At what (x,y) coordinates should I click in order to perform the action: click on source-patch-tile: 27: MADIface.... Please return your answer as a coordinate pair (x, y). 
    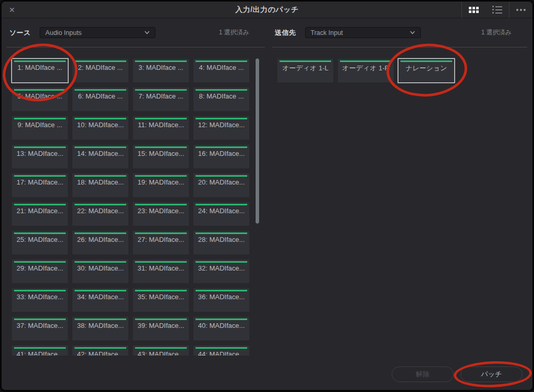
    Looking at the image, I should click on (161, 243).